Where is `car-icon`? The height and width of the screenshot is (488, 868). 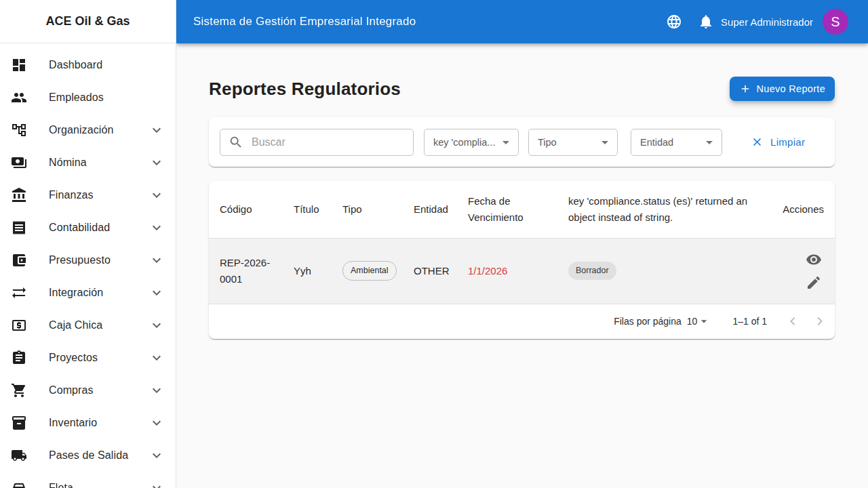
car-icon is located at coordinates (30, 484).